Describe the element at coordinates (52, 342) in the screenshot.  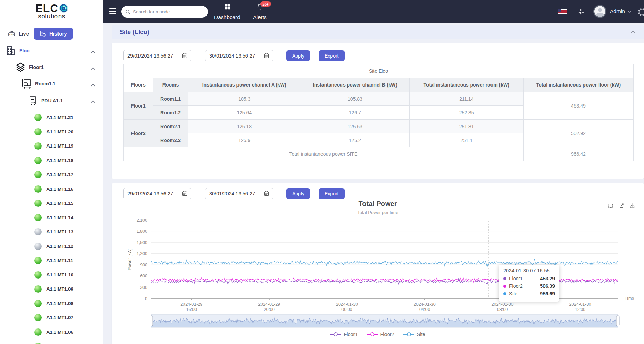
I see `meter-item` at that location.